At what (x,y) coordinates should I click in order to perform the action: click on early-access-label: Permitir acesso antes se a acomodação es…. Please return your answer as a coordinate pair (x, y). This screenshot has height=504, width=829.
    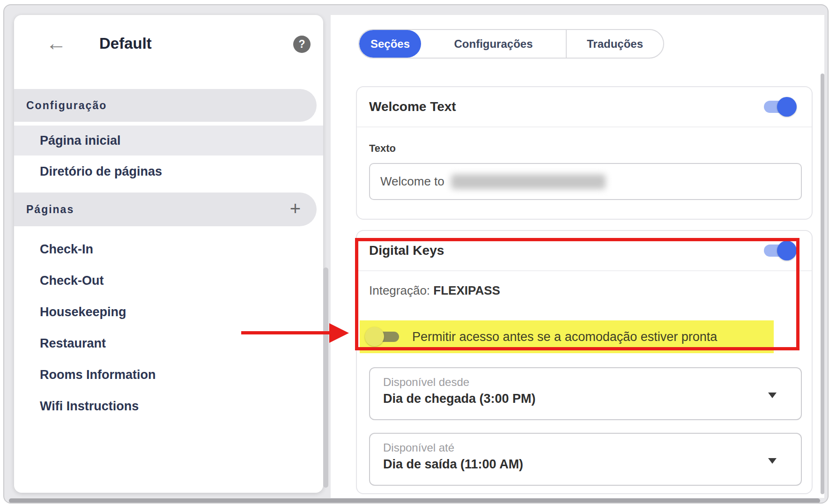
    Looking at the image, I should click on (565, 337).